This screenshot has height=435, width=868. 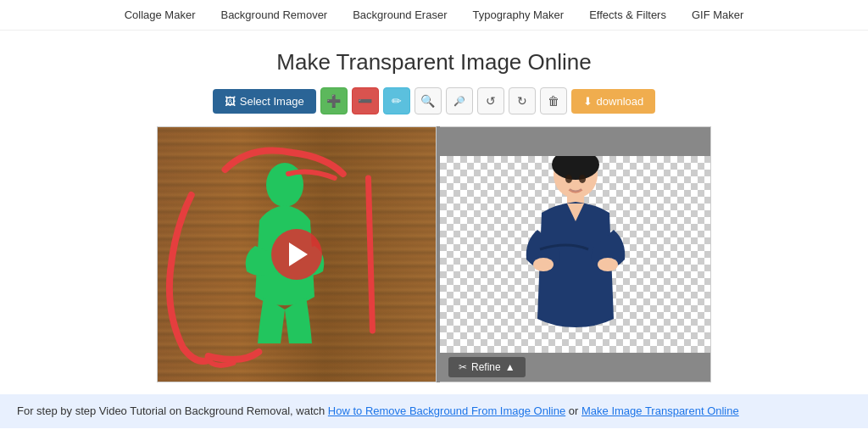 What do you see at coordinates (575, 254) in the screenshot?
I see `result-image-area` at bounding box center [575, 254].